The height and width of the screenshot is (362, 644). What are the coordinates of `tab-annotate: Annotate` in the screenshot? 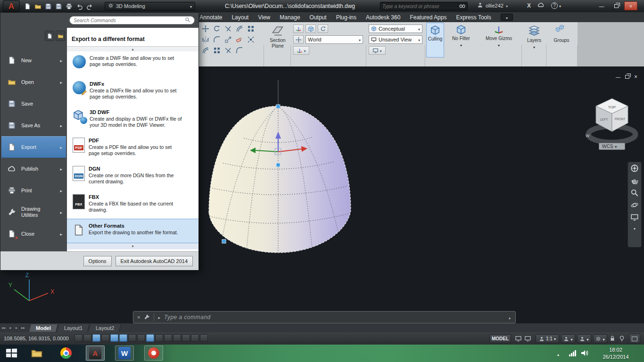 It's located at (211, 17).